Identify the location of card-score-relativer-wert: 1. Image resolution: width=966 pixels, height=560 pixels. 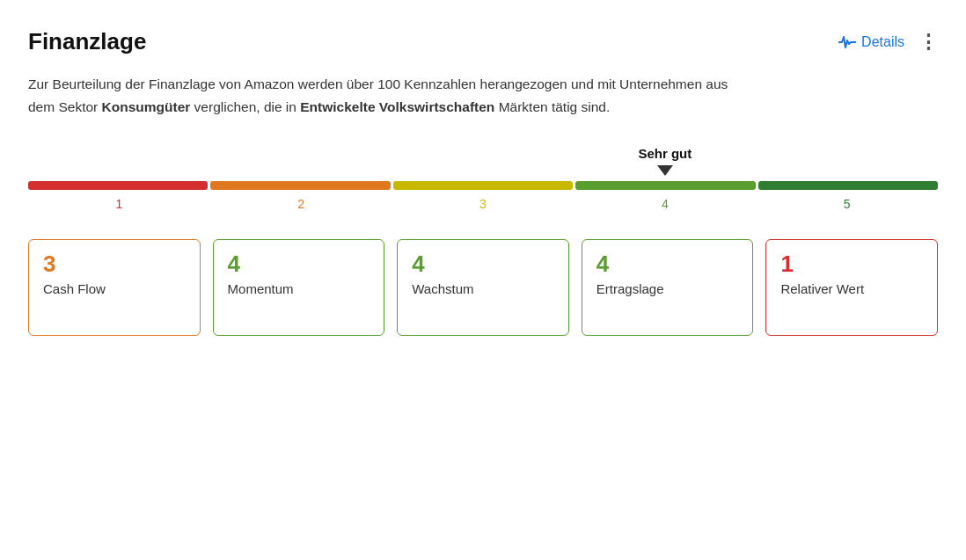
(852, 264).